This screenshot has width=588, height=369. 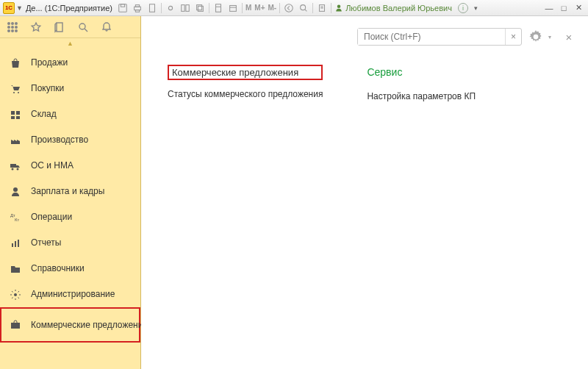 I want to click on memory-m-button: M, so click(x=248, y=7).